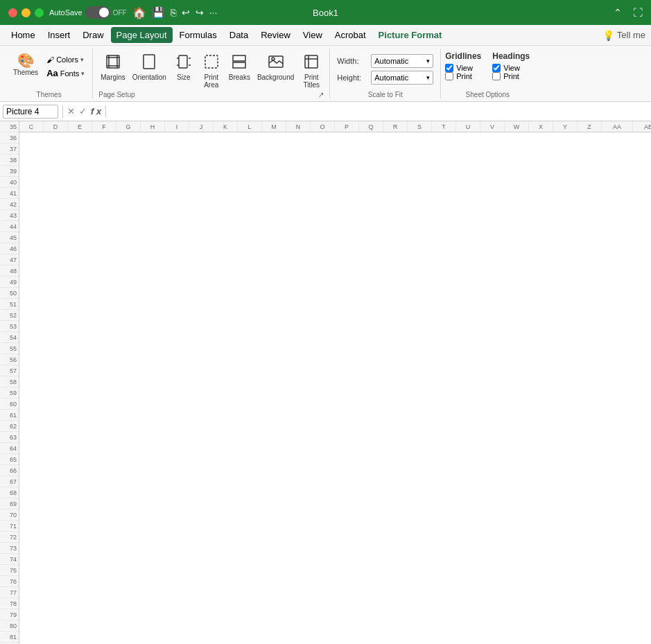 The image size is (651, 644). I want to click on row-number: 57, so click(10, 371).